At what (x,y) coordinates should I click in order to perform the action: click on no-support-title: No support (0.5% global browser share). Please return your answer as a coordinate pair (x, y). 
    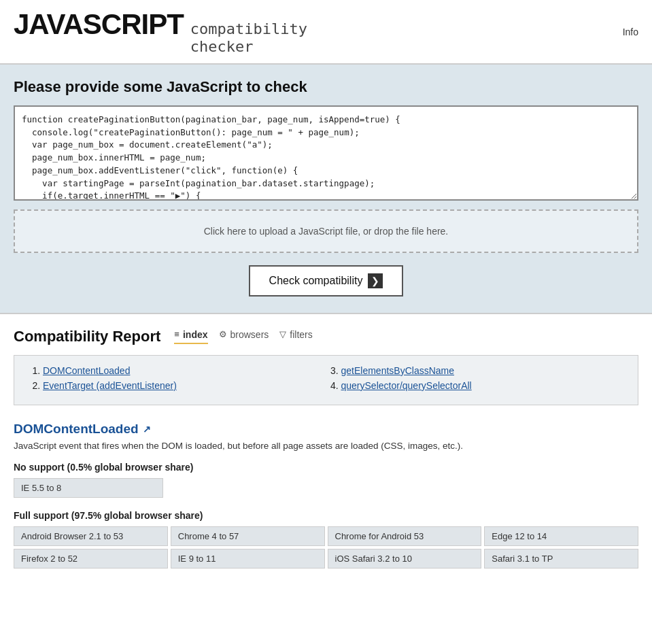
    Looking at the image, I should click on (326, 467).